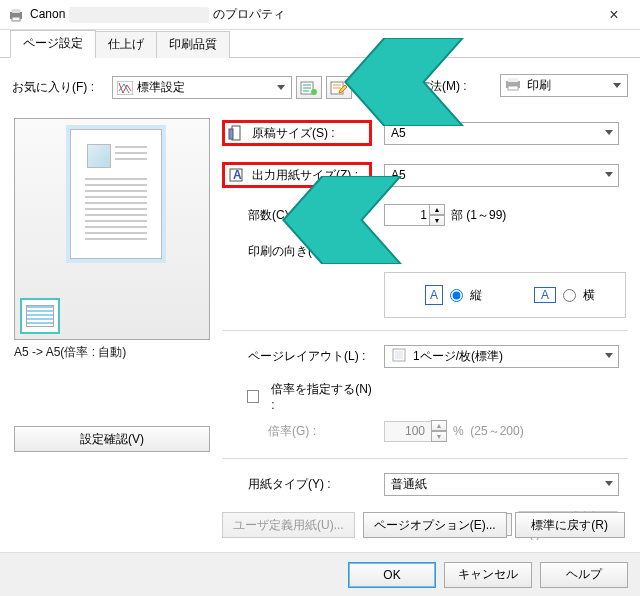  Describe the element at coordinates (442, 86) in the screenshot. I see `output-method-label: 方法(M) :` at that location.